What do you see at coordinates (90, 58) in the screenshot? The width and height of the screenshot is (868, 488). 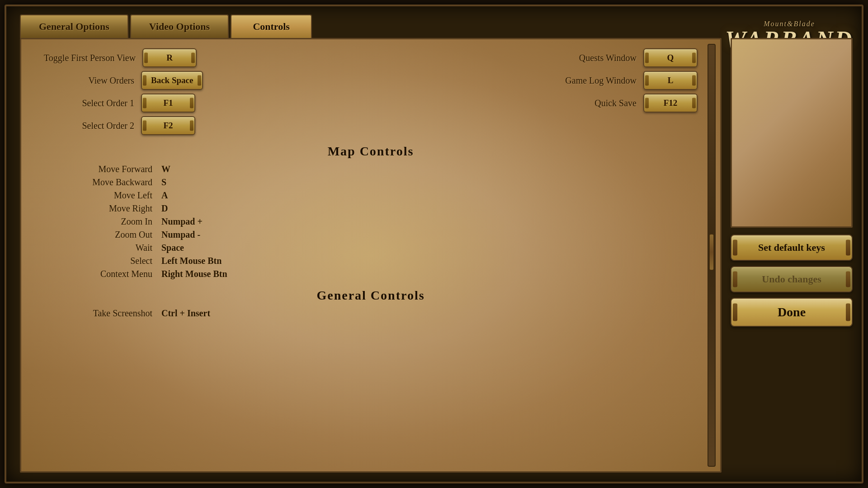 I see `label-toggle-first-person: Toggle First Person View` at bounding box center [90, 58].